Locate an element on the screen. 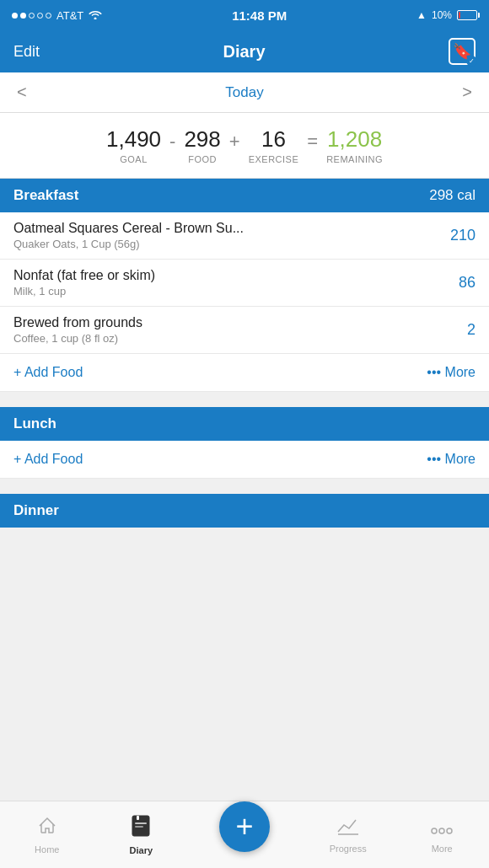 The height and width of the screenshot is (868, 489). diary-icon is located at coordinates (141, 828).